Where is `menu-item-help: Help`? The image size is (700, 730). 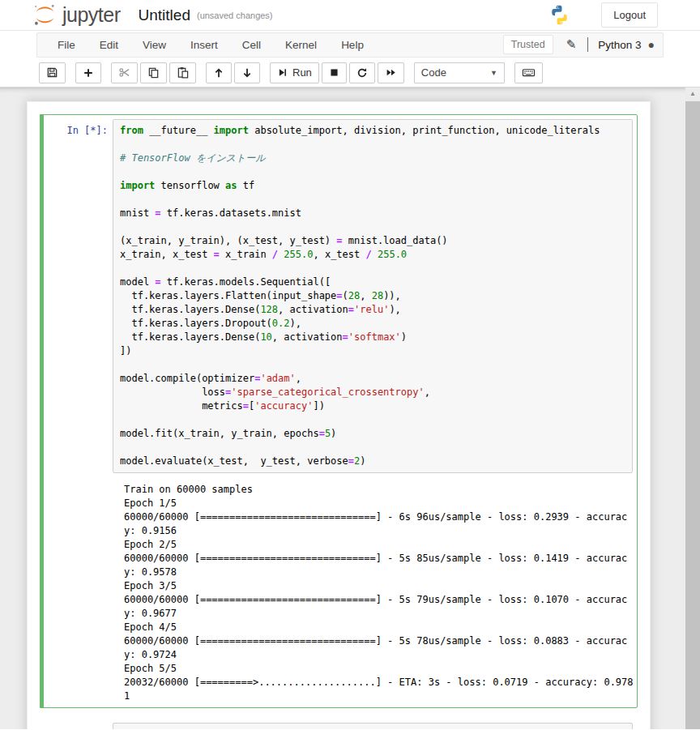 menu-item-help: Help is located at coordinates (352, 45).